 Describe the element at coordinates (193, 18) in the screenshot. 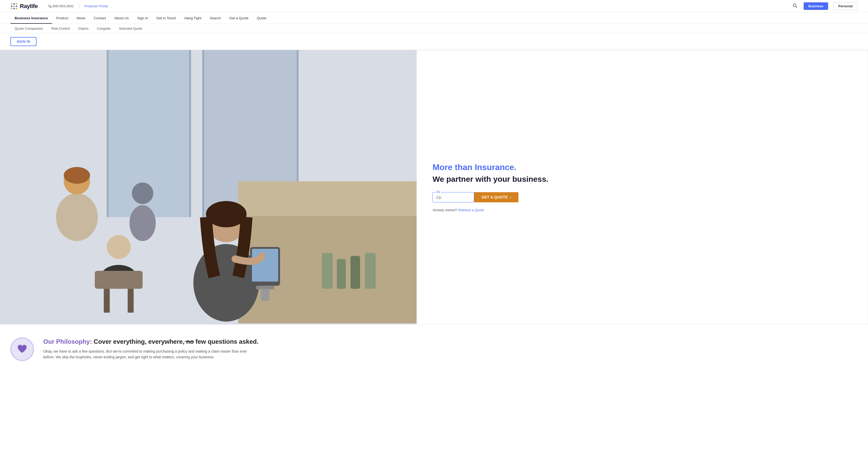

I see `nav-item-hang-tight: Hang Tight` at that location.